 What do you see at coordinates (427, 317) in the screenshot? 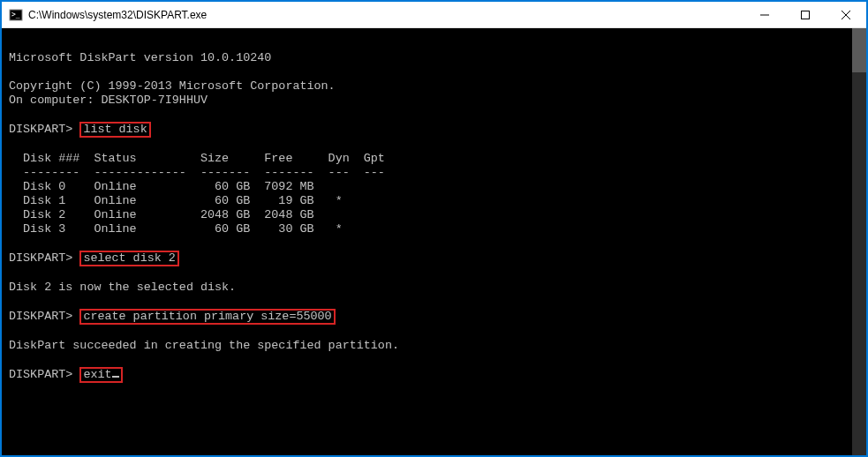
I see `prompt-line-3: DISKPART> create partition primary size=…` at bounding box center [427, 317].